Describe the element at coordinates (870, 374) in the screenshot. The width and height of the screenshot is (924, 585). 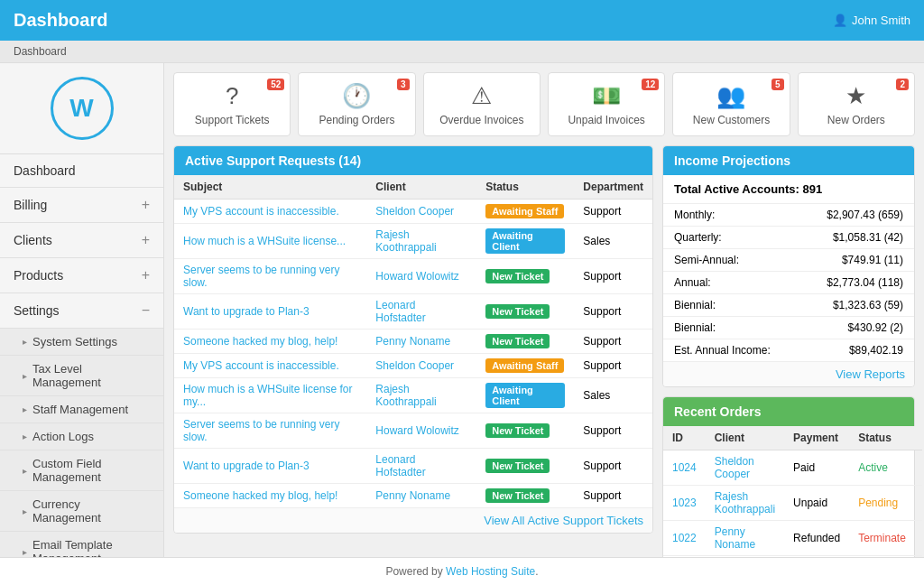
I see `view-reports-link: View Reports` at that location.